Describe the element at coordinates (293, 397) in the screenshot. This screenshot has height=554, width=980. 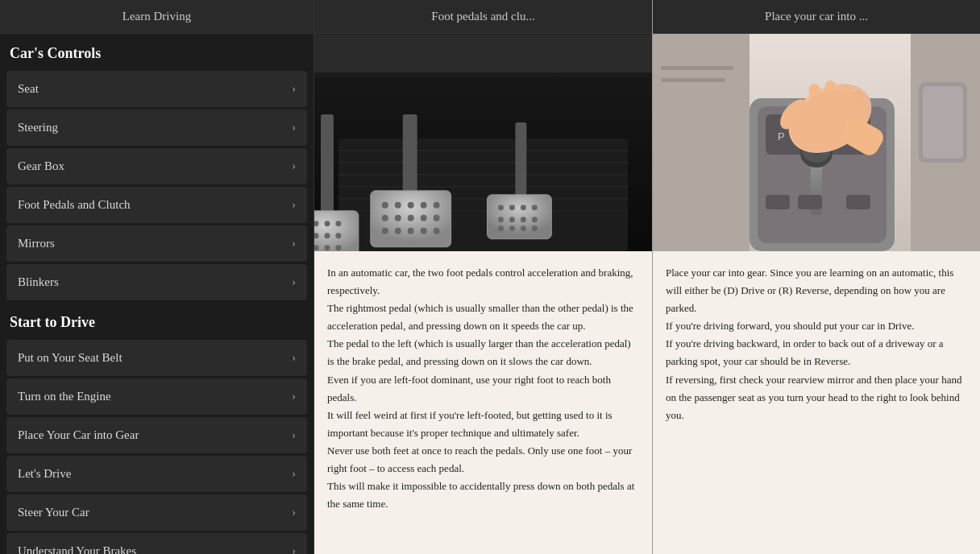
I see `chevron-icon-engine: ›` at that location.